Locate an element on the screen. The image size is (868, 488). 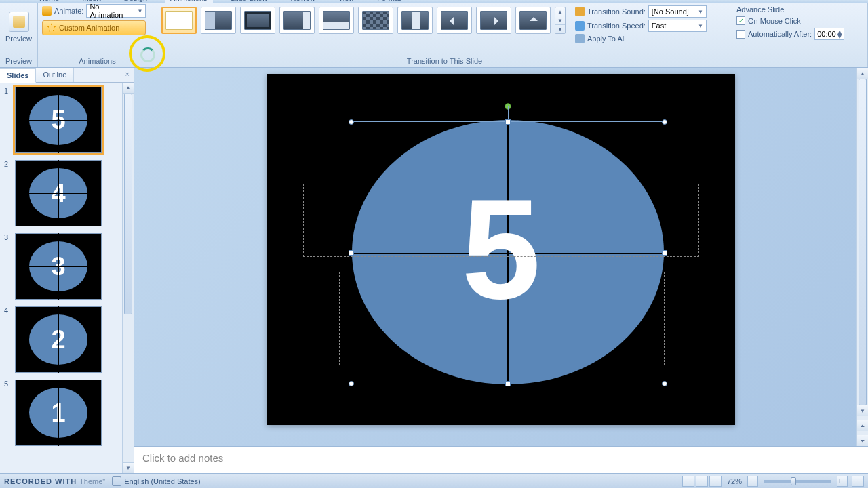
thumb-preview: 1 is located at coordinates (58, 413).